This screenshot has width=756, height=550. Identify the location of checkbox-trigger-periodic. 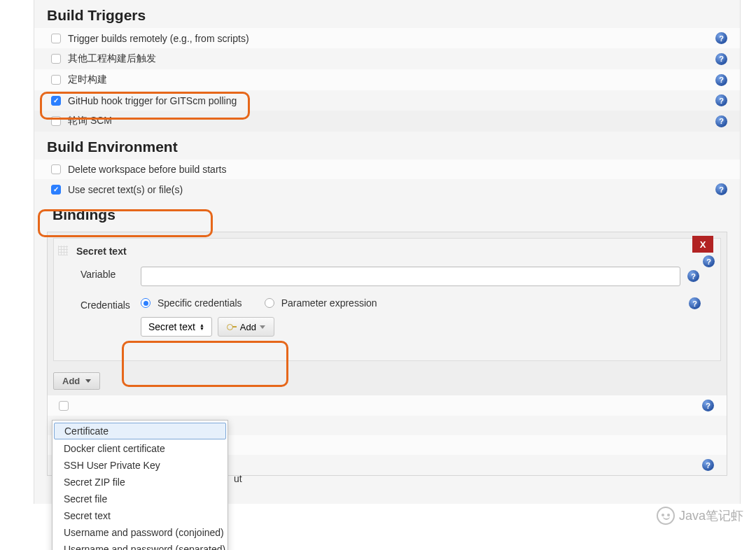
(56, 80).